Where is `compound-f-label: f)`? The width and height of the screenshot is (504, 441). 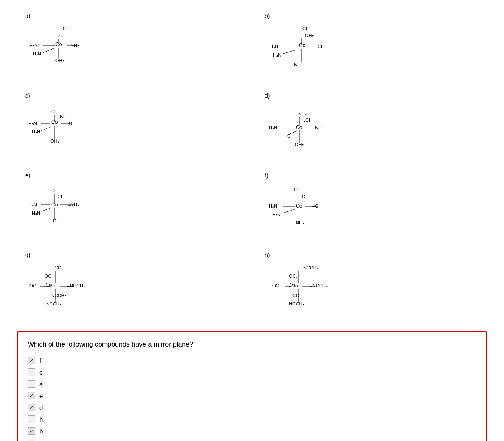 compound-f-label: f) is located at coordinates (266, 175).